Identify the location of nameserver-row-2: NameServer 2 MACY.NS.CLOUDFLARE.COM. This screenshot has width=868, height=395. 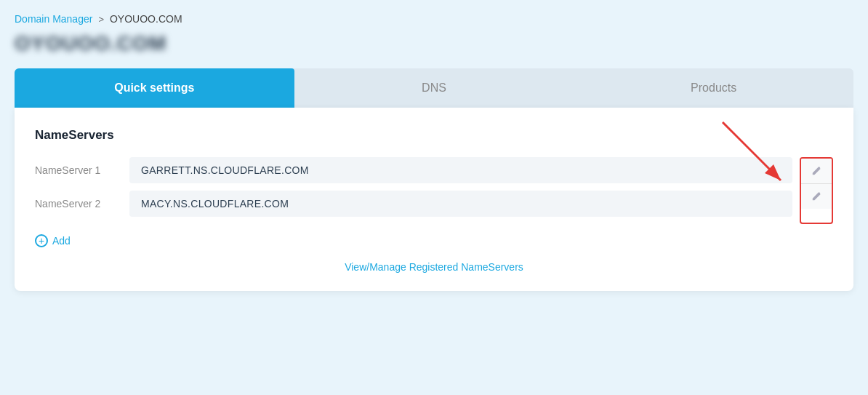
(414, 204).